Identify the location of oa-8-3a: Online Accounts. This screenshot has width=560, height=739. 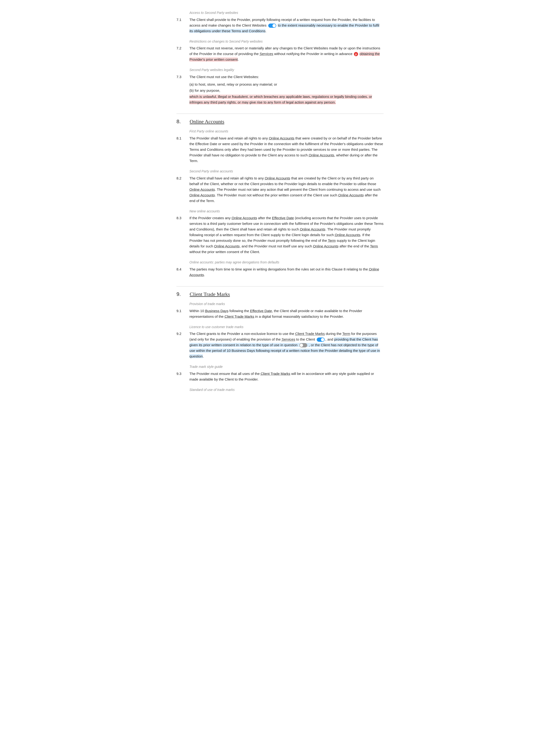
(244, 218).